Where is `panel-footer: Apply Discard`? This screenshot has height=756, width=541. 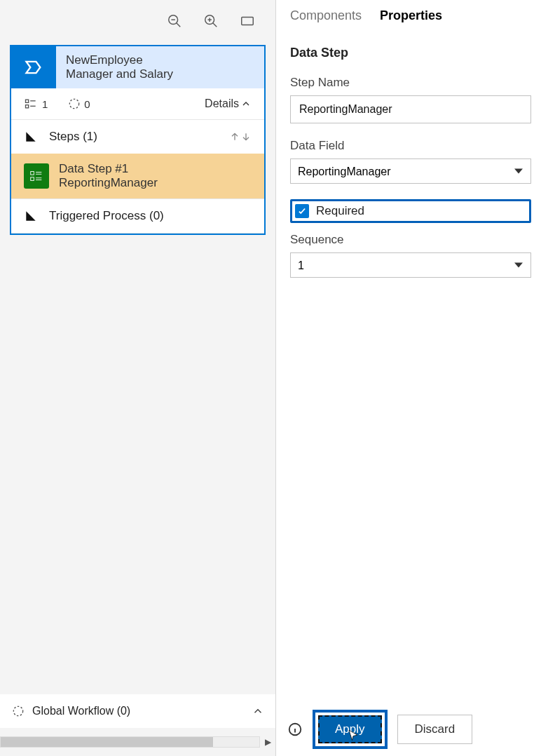 panel-footer: Apply Discard is located at coordinates (409, 729).